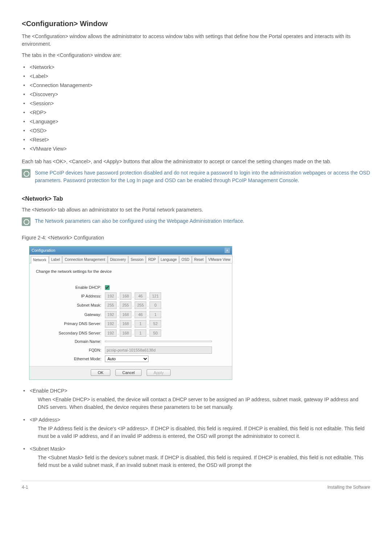 This screenshot has width=392, height=554. Describe the element at coordinates (196, 428) in the screenshot. I see `description-list: <Enable DHCP> When <Enable DHCP> is enab…` at that location.